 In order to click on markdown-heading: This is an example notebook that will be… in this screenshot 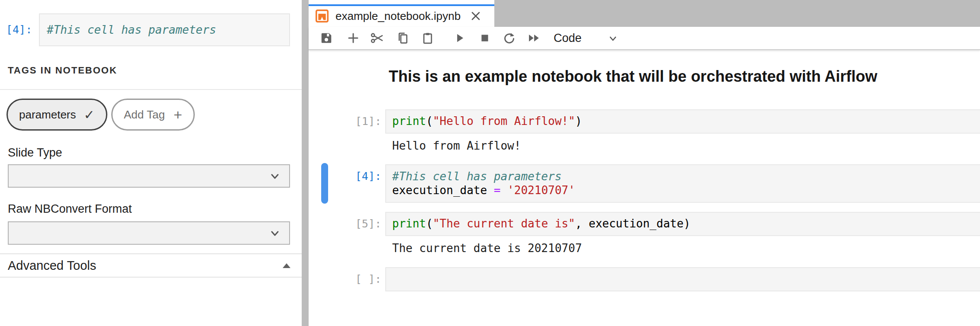, I will do `click(633, 77)`.